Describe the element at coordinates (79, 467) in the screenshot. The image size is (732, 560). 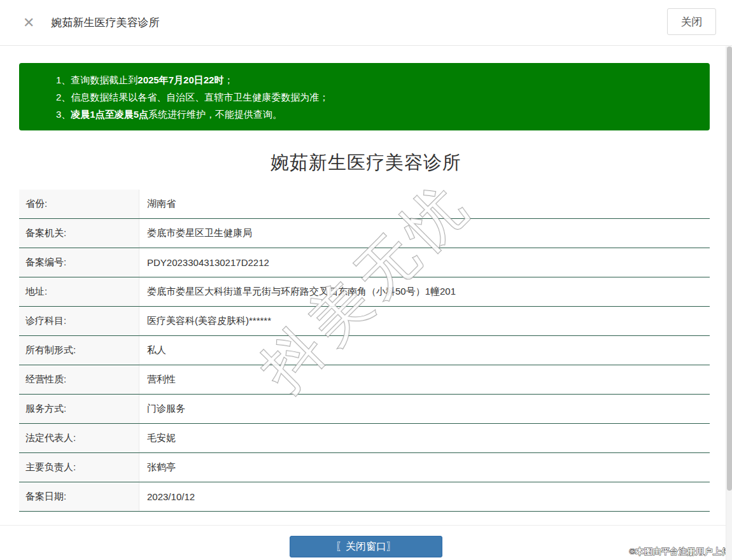
I see `row-label: 主要负责人:` at that location.